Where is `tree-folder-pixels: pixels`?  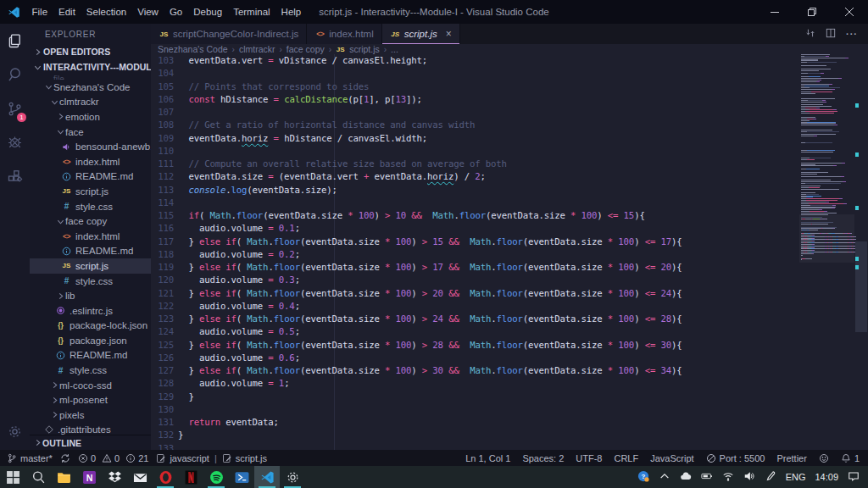 tree-folder-pixels: pixels is located at coordinates (90, 415).